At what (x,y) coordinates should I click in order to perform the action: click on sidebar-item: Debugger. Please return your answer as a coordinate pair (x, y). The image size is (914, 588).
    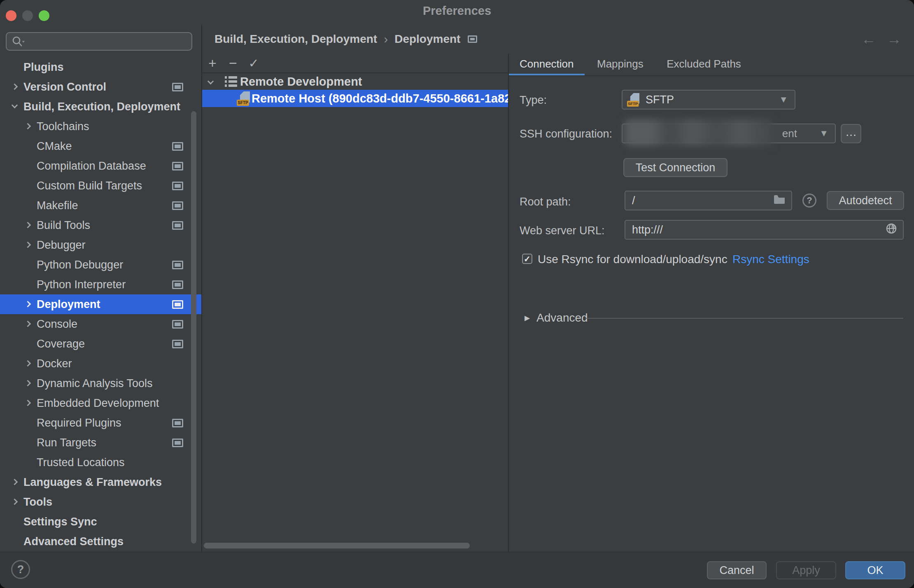
    Looking at the image, I should click on (100, 245).